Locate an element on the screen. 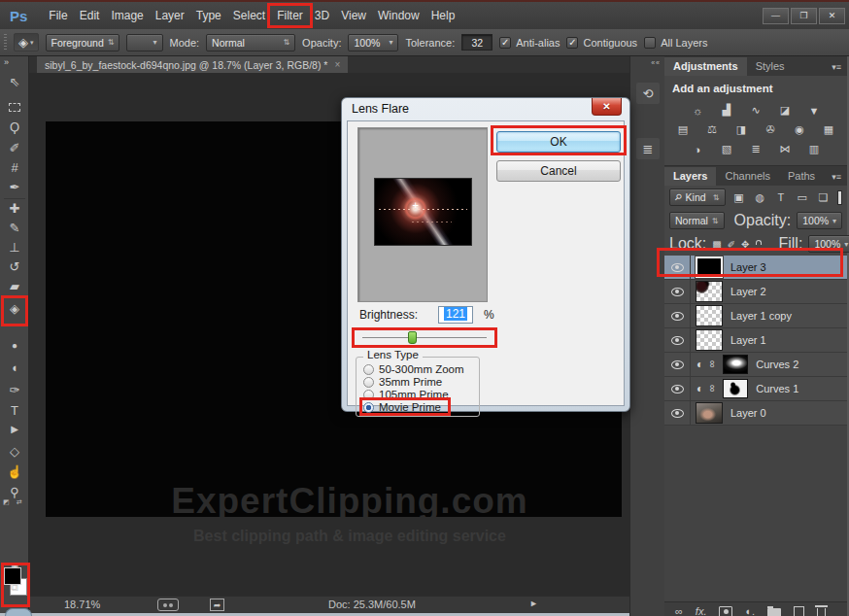 This screenshot has width=849, height=616. exposure-icon: ◪ is located at coordinates (785, 111).